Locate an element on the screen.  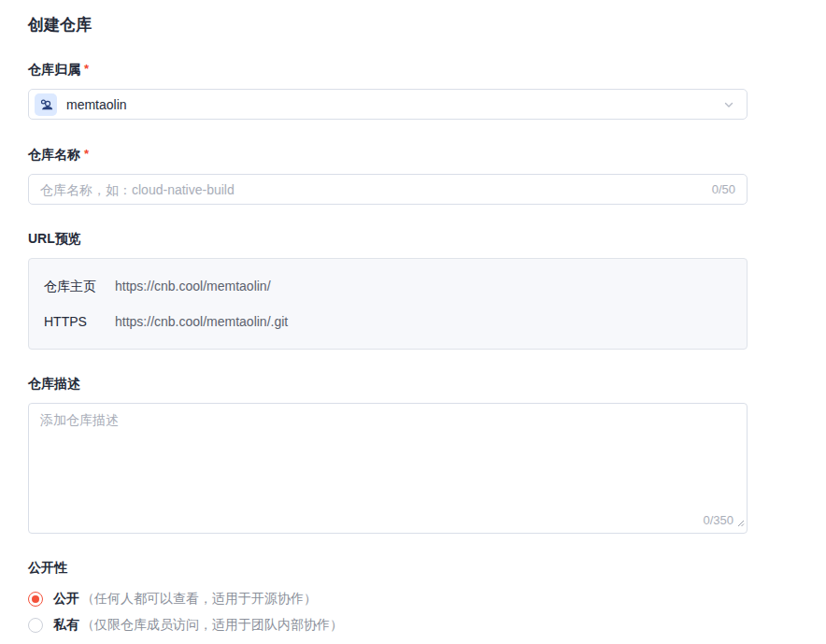
radio-option-name: 公开 is located at coordinates (66, 598).